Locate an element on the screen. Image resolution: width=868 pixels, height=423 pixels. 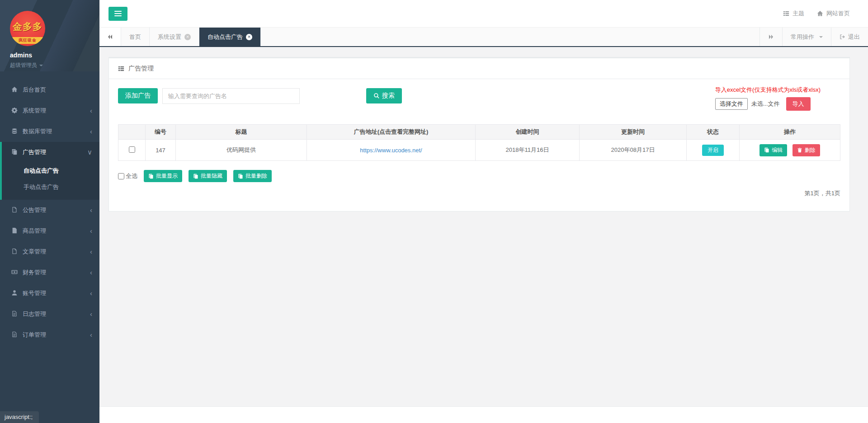
sidebar-subitem-manual-click-ads: 手动点击广告 is located at coordinates (51, 187).